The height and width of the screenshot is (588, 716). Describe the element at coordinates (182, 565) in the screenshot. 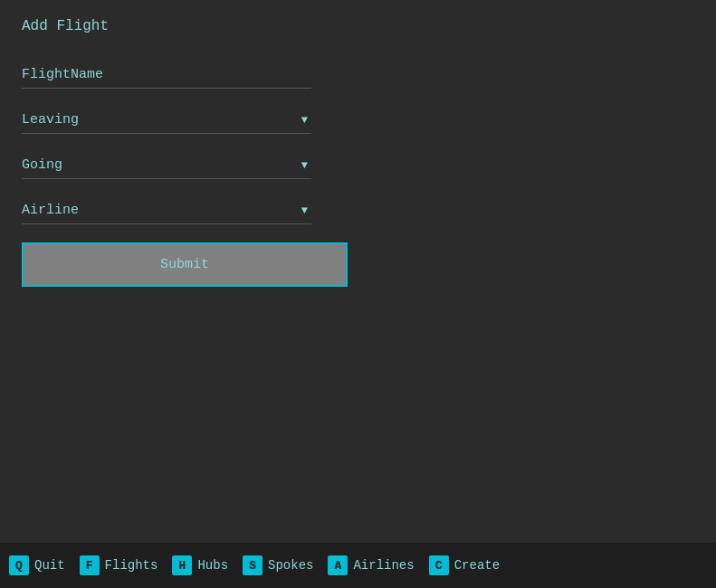

I see `nav-key-h: H` at that location.